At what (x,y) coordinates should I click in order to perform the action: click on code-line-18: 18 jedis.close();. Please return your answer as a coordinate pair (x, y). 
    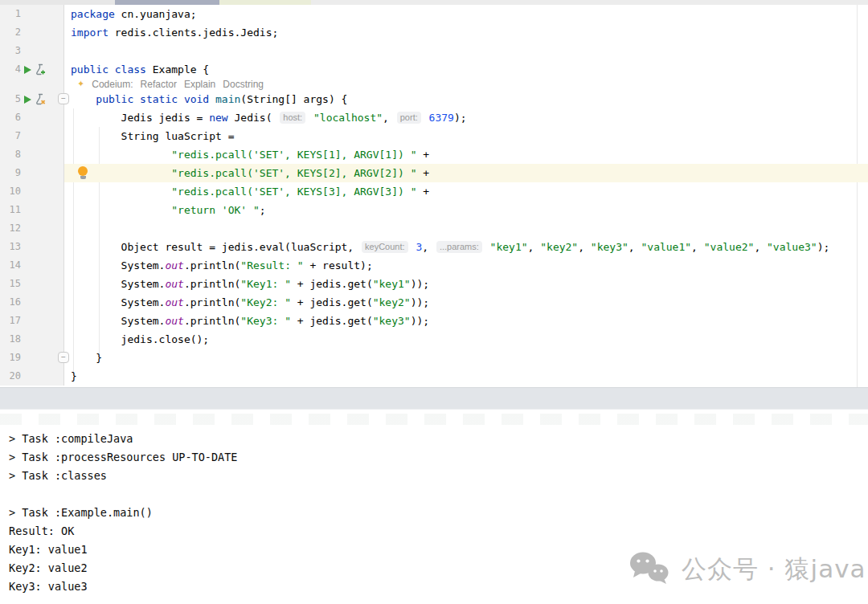
    Looking at the image, I should click on (434, 339).